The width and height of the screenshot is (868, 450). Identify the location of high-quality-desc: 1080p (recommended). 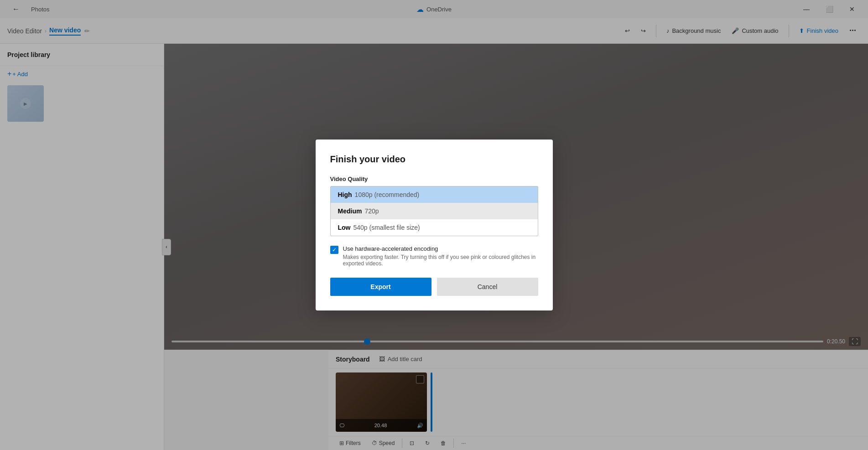
(387, 195).